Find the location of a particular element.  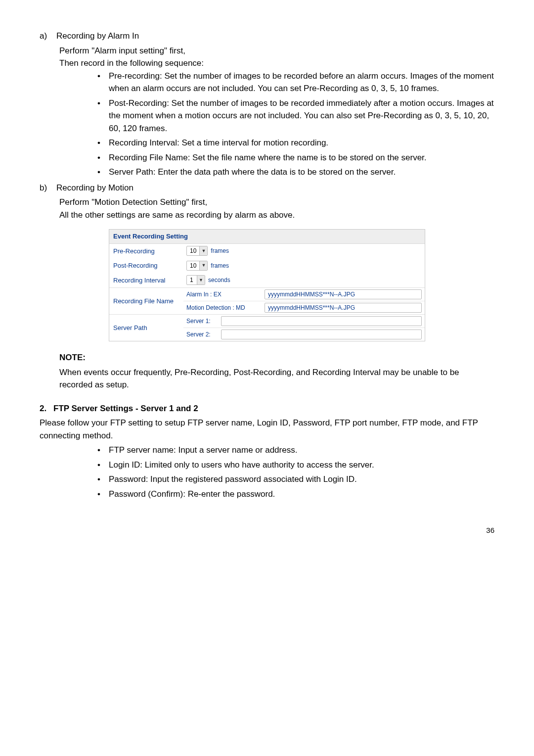

bullet-item: • Recording Interval: Set a time interva… is located at coordinates (292, 143).